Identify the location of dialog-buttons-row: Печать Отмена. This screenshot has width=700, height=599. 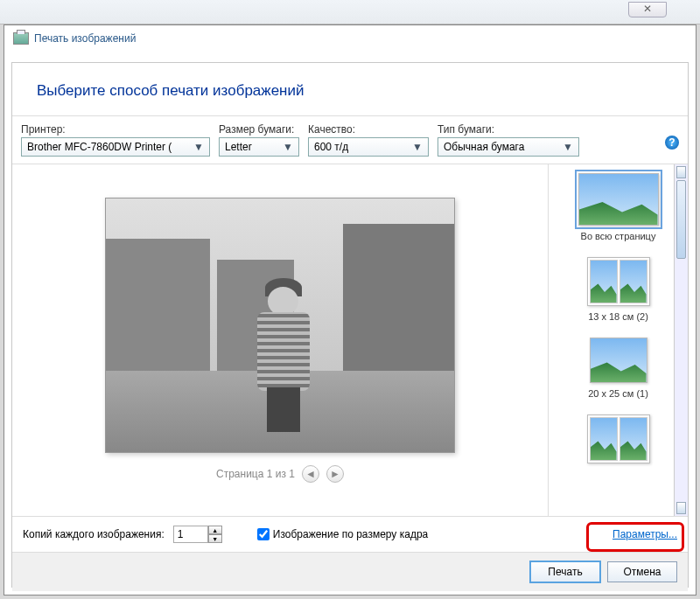
(350, 572).